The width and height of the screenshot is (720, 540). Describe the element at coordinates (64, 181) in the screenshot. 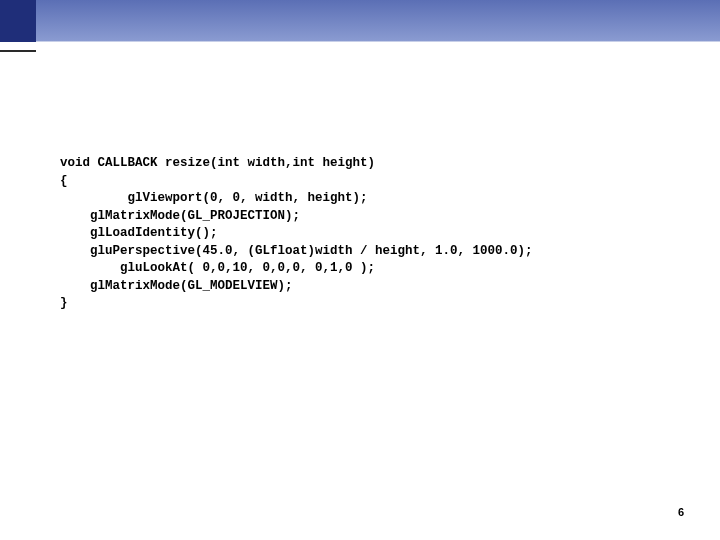

I see `code-line: {` at that location.